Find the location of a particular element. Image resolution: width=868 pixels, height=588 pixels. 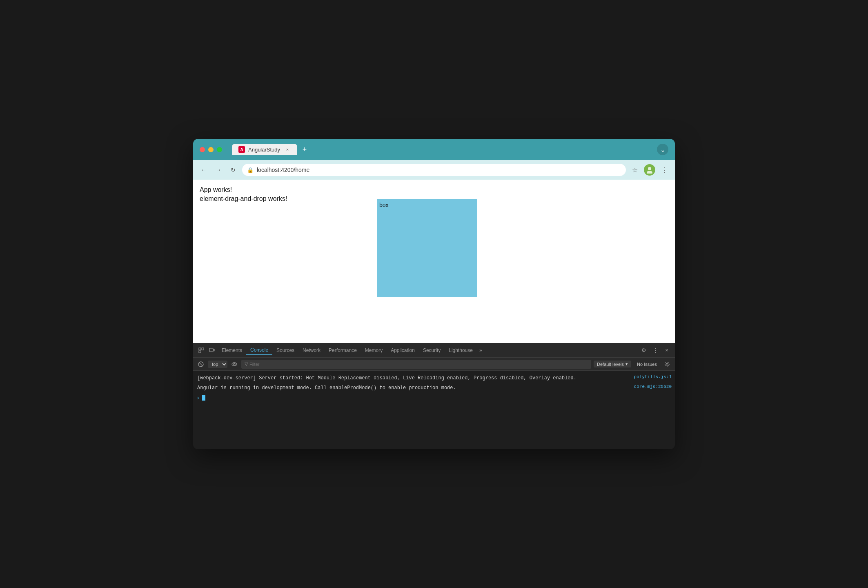

menu-button: ⋮ is located at coordinates (664, 170).